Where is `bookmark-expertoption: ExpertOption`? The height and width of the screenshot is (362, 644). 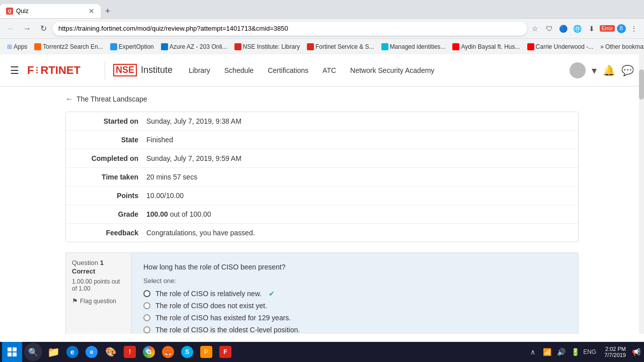
bookmark-expertoption: ExpertOption is located at coordinates (132, 47).